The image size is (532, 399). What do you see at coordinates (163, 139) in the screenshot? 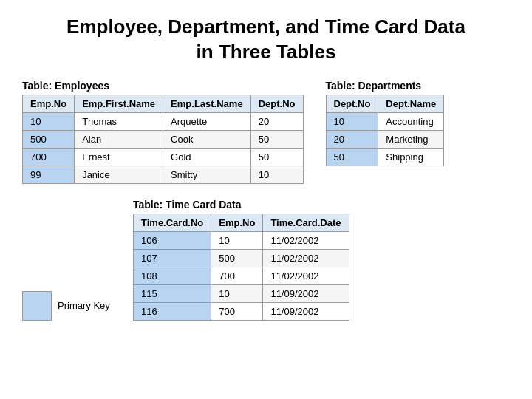
I see `employees-row: 500AlanCook50` at bounding box center [163, 139].